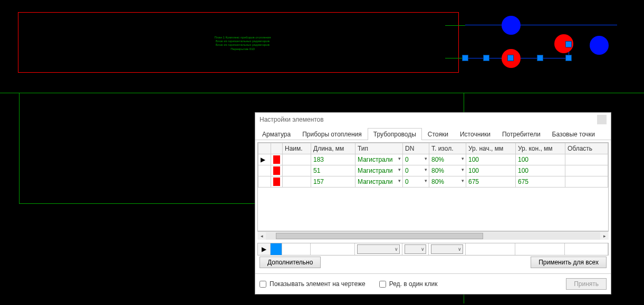  Describe the element at coordinates (265, 160) in the screenshot. I see `row-marker: ▶` at that location.